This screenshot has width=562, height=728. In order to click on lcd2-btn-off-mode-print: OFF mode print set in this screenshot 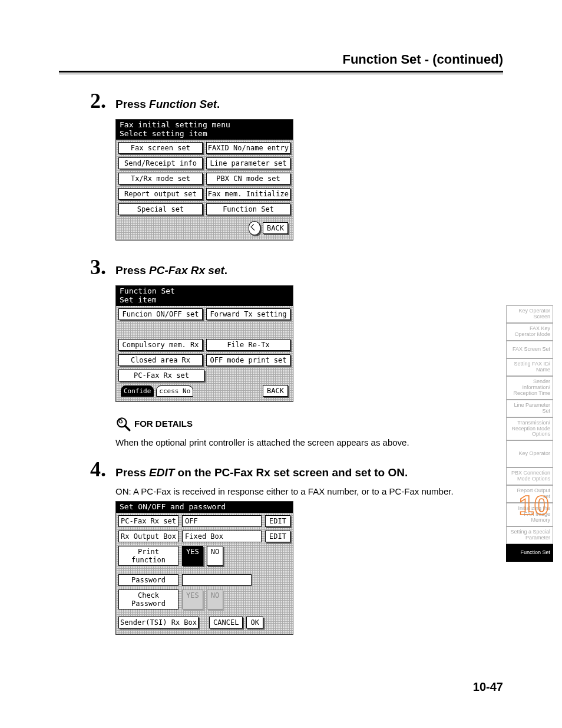, I will do `click(249, 360)`.